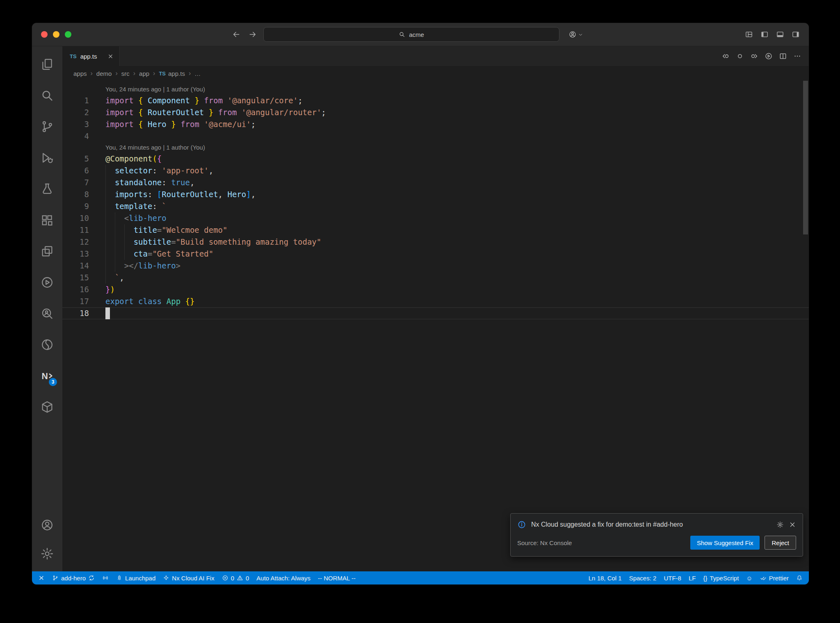 The image size is (840, 623). I want to click on history-forward-button, so click(253, 34).